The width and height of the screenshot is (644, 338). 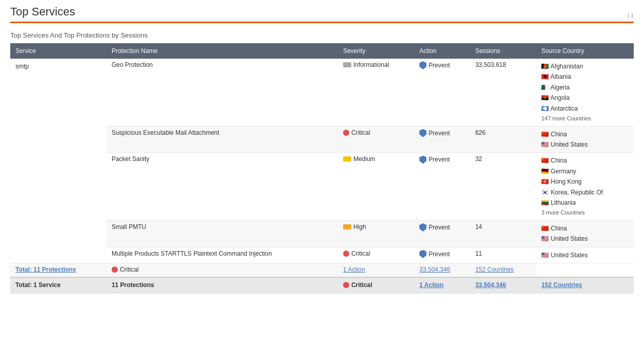 What do you see at coordinates (585, 203) in the screenshot?
I see `country-item: 🇱🇹 Lithuania` at bounding box center [585, 203].